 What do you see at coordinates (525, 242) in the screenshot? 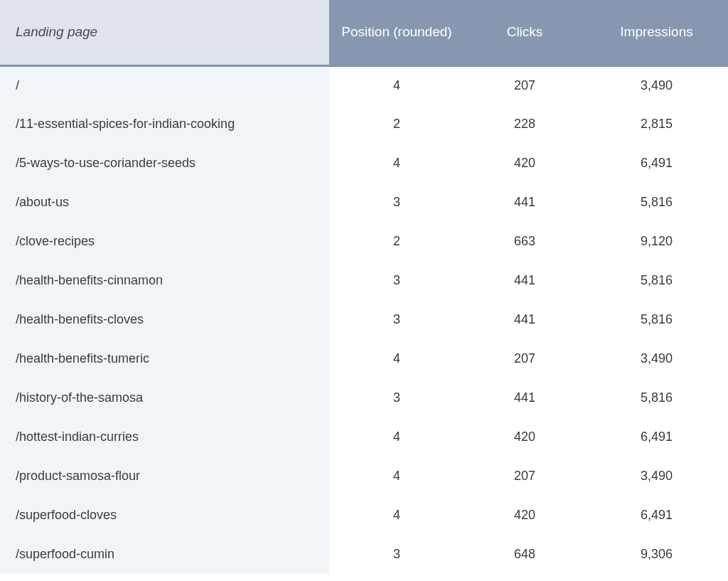
I see `cell-clicks: 663` at bounding box center [525, 242].